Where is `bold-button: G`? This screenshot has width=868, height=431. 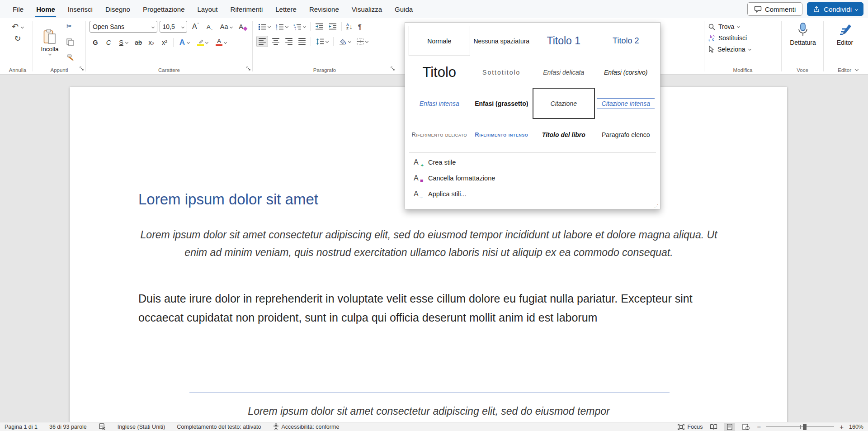 bold-button: G is located at coordinates (95, 43).